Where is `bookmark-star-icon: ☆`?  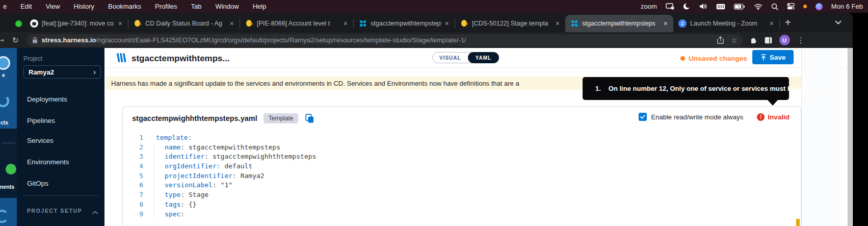 bookmark-star-icon: ☆ is located at coordinates (734, 40).